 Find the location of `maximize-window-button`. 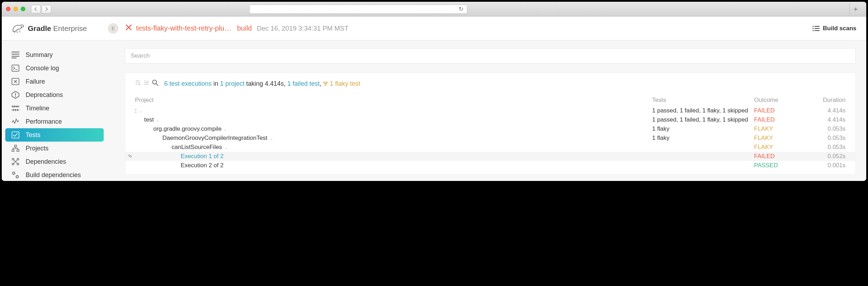

maximize-window-button is located at coordinates (23, 9).